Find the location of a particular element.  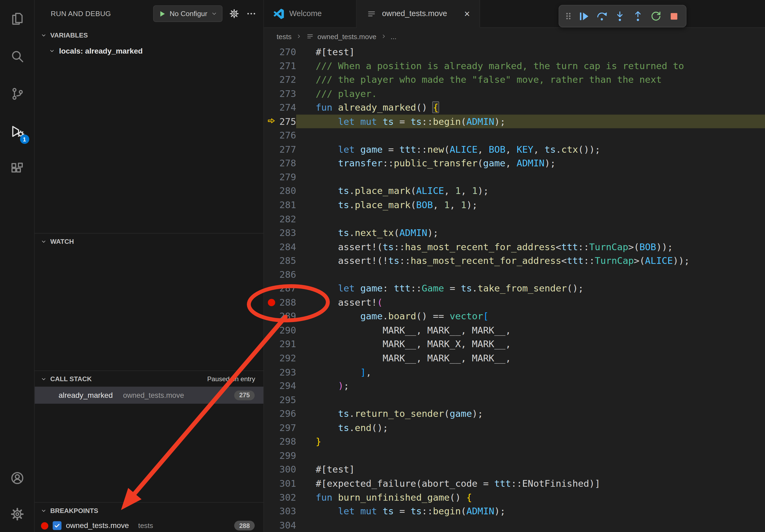

call-stack-frame: already_markedowned_tests.move275 is located at coordinates (149, 395).